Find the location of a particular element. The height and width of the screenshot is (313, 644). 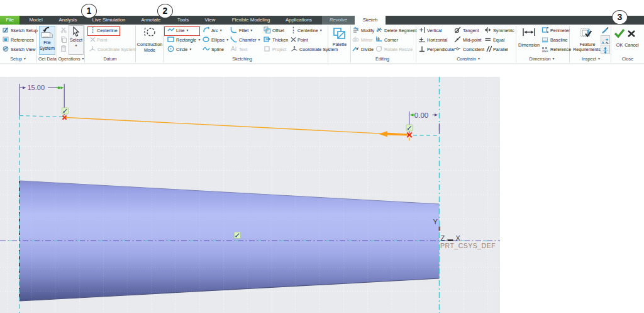

svg-text: Z is located at coordinates (443, 238).